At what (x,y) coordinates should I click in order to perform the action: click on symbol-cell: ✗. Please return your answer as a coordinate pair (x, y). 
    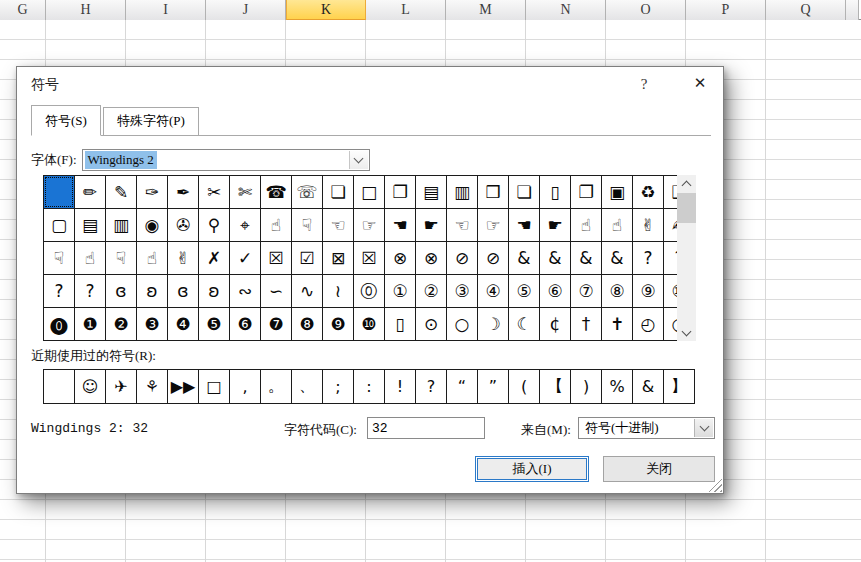
    Looking at the image, I should click on (214, 258).